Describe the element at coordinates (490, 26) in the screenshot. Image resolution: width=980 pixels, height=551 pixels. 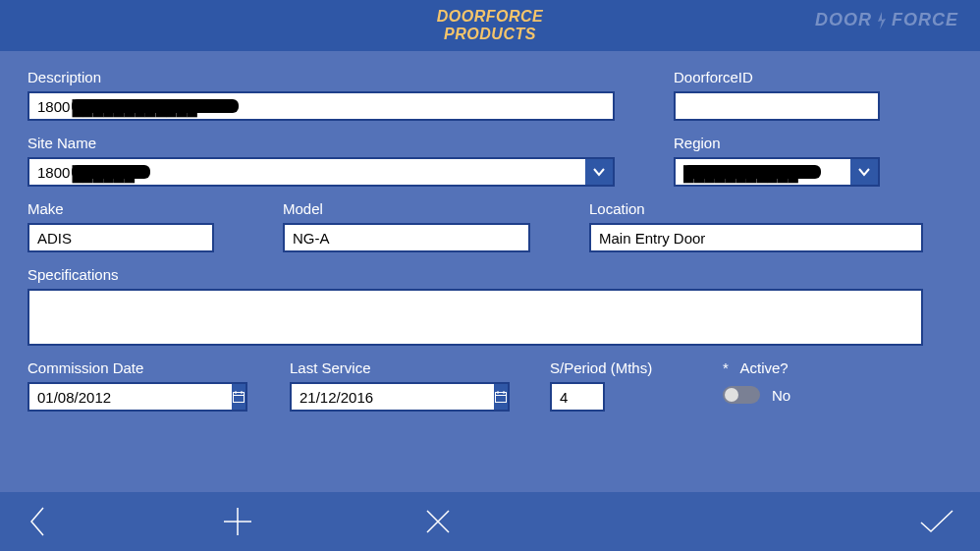
I see `app-header: DOORFORCE PRODUCTS DOOR FORCE` at that location.